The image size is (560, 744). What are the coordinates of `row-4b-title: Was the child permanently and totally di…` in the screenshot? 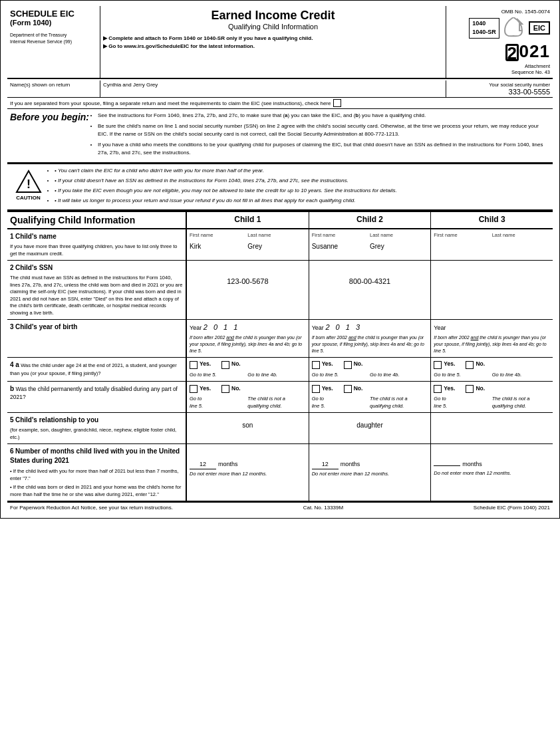 It's located at (94, 393).